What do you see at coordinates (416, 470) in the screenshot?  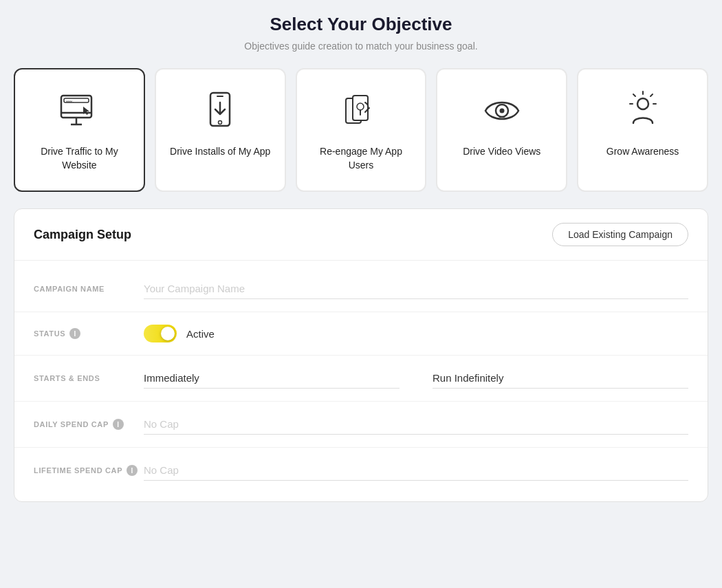 I see `lifetime-spend-cap-input` at bounding box center [416, 470].